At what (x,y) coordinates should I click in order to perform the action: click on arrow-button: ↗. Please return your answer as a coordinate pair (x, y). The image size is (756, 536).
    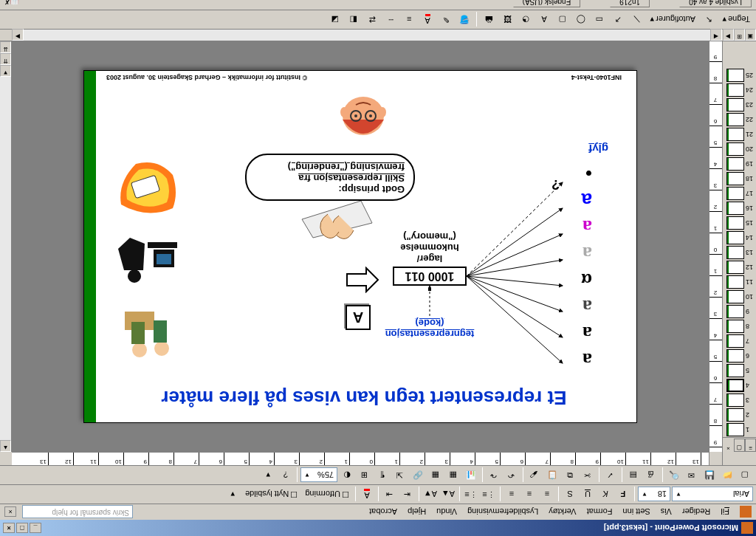
    Looking at the image, I should click on (618, 20).